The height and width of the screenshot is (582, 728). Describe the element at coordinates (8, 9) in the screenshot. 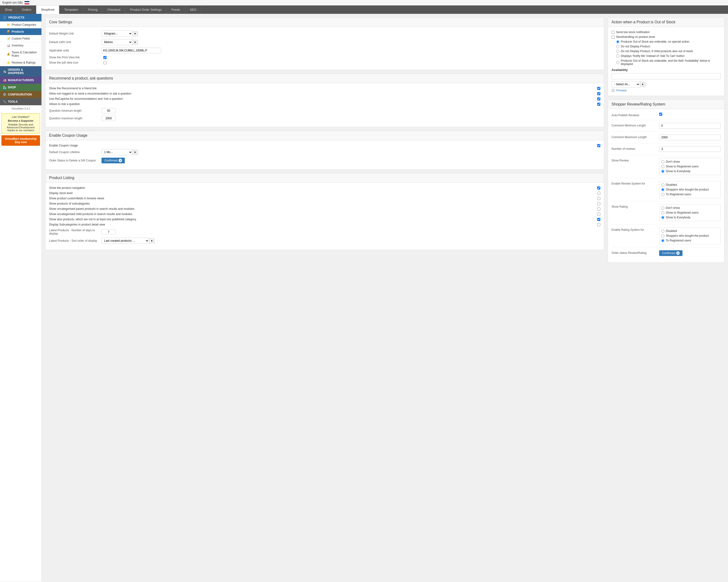

I see `tab-shop: Shop` at that location.